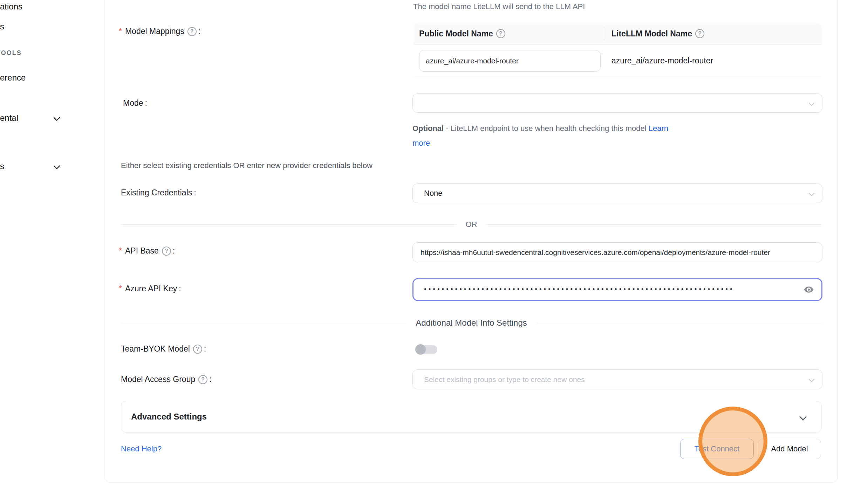 The height and width of the screenshot is (485, 868). I want to click on api-base-label: * API Base ? :, so click(147, 251).